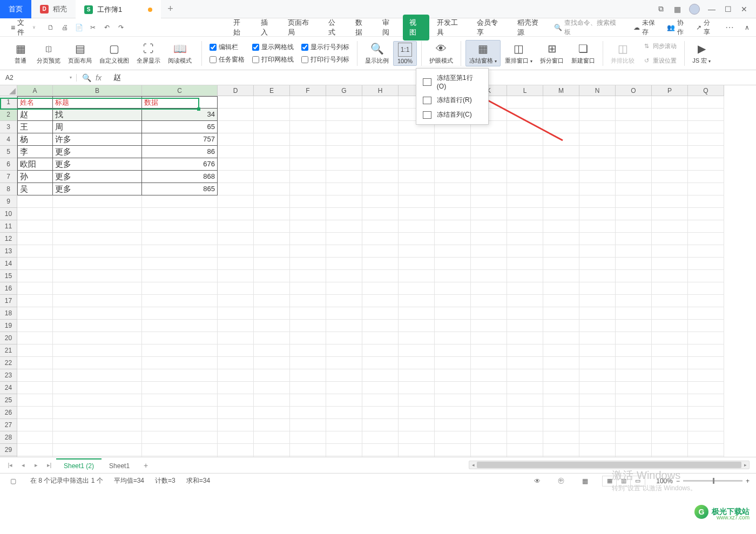 Image resolution: width=756 pixels, height=534 pixels. Describe the element at coordinates (345, 202) in the screenshot. I see `cell-G9` at that location.